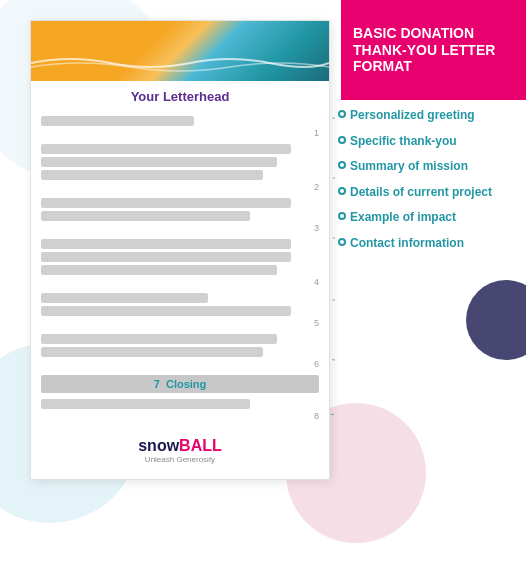 This screenshot has width=526, height=583. Describe the element at coordinates (427, 244) in the screenshot. I see `annotation-6: Contact information` at that location.